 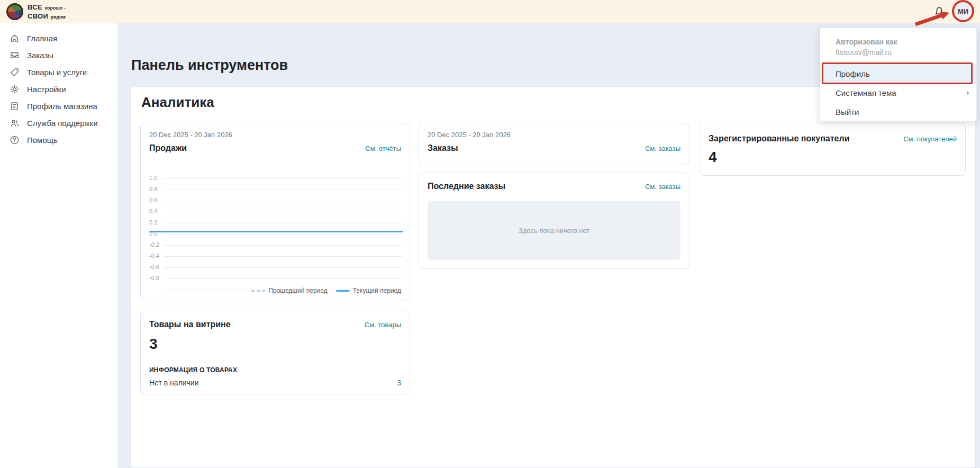 What do you see at coordinates (853, 74) in the screenshot?
I see `menu-item-label: Профиль` at bounding box center [853, 74].